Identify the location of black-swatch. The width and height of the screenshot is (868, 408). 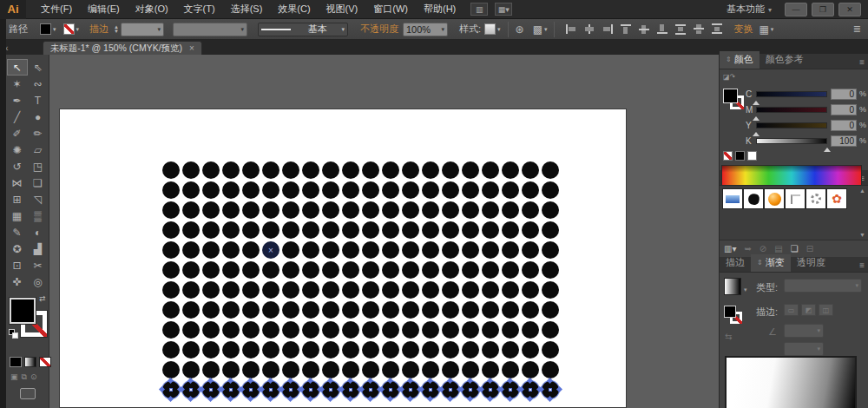
(740, 156).